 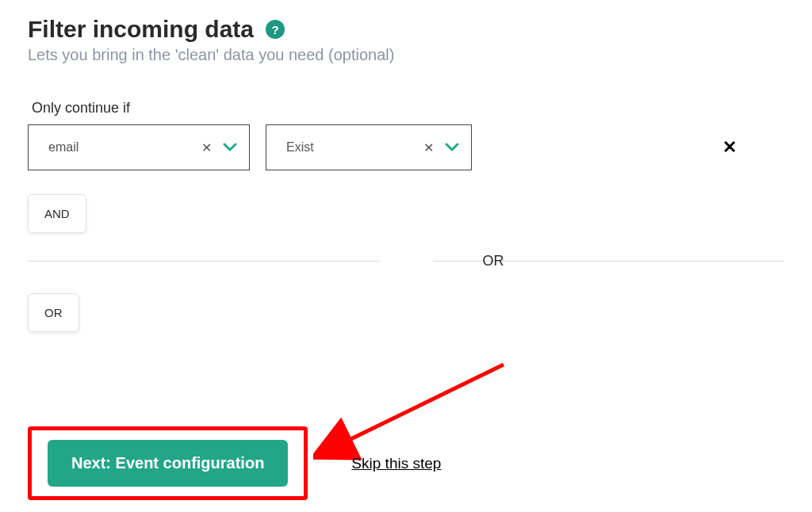 What do you see at coordinates (406, 40) in the screenshot?
I see `header: Filter incoming data ? Lets you bring in…` at bounding box center [406, 40].